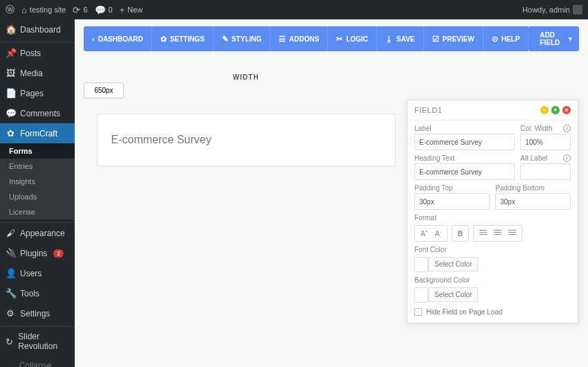 This screenshot has width=588, height=367. Describe the element at coordinates (465, 172) in the screenshot. I see `heading-text-input` at that location.